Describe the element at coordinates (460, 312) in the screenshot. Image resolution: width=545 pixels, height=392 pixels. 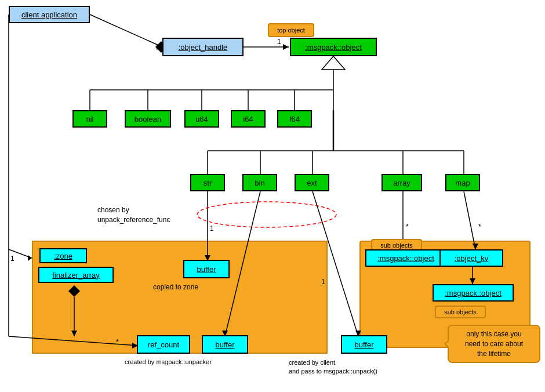
I see `sub-objects-label-2: sub objects` at that location.